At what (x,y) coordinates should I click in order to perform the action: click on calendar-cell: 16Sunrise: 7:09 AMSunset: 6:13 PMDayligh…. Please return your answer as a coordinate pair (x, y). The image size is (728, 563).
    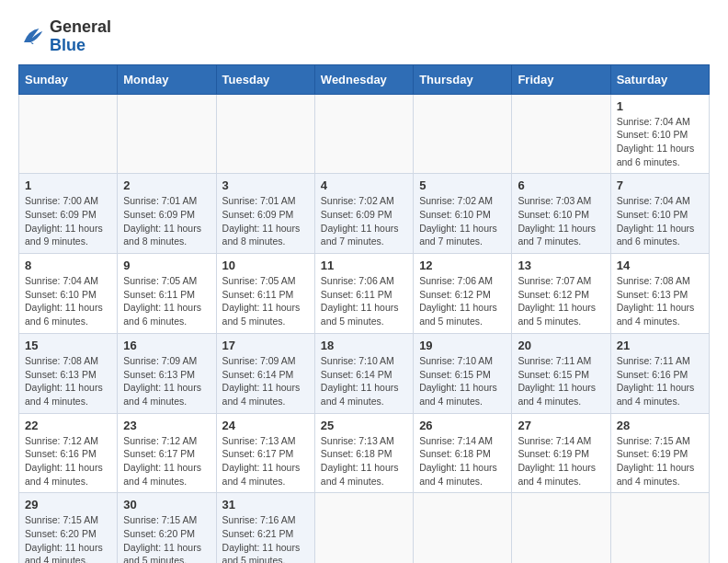
    Looking at the image, I should click on (167, 373).